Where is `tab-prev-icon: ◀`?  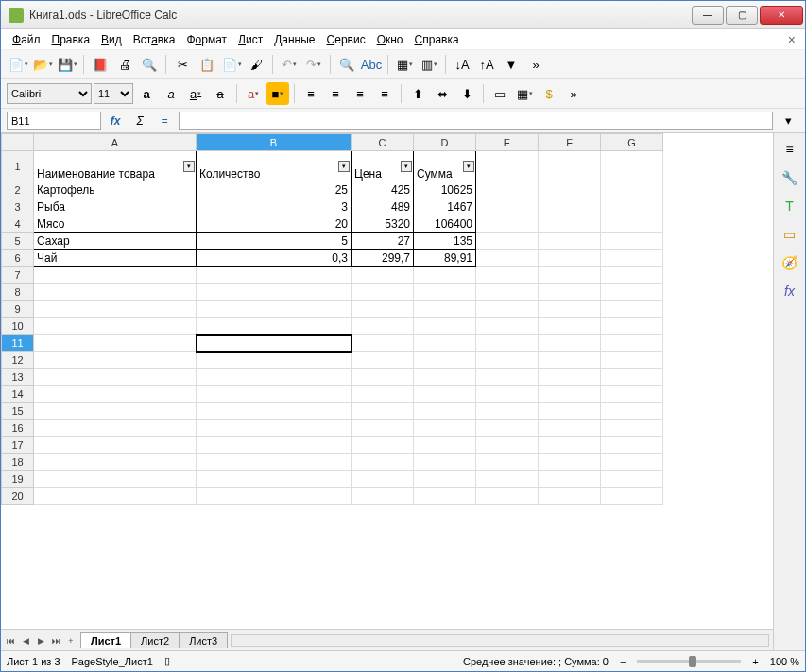 tab-prev-icon: ◀ is located at coordinates (26, 641).